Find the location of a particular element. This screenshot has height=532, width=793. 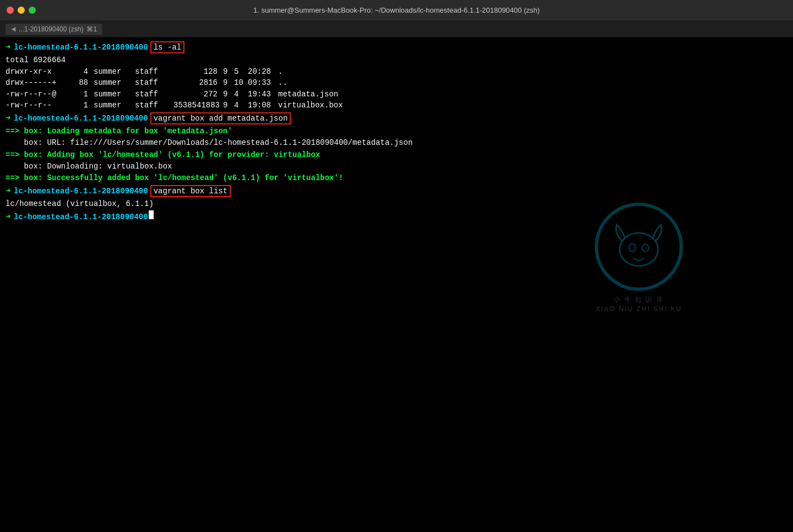

cmd-highlighted-1: ls -al is located at coordinates (167, 47).